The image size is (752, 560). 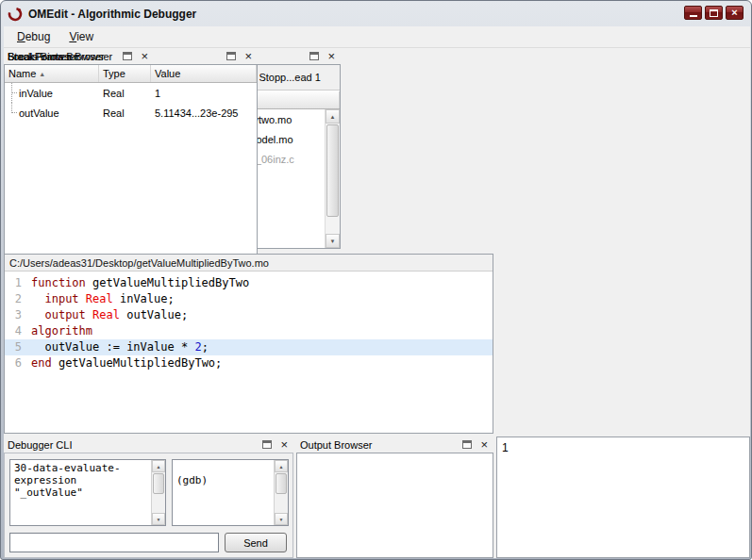 What do you see at coordinates (204, 74) in the screenshot?
I see `column-header-value: Value` at bounding box center [204, 74].